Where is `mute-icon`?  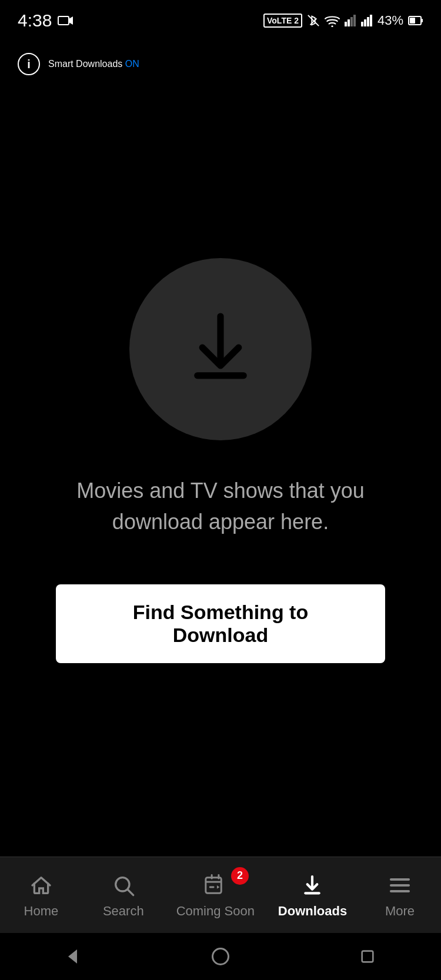 mute-icon is located at coordinates (313, 21).